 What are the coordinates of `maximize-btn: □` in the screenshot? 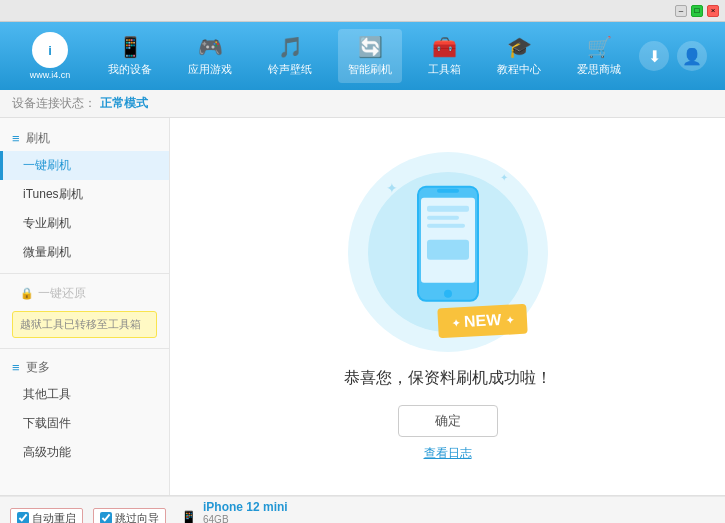 It's located at (697, 11).